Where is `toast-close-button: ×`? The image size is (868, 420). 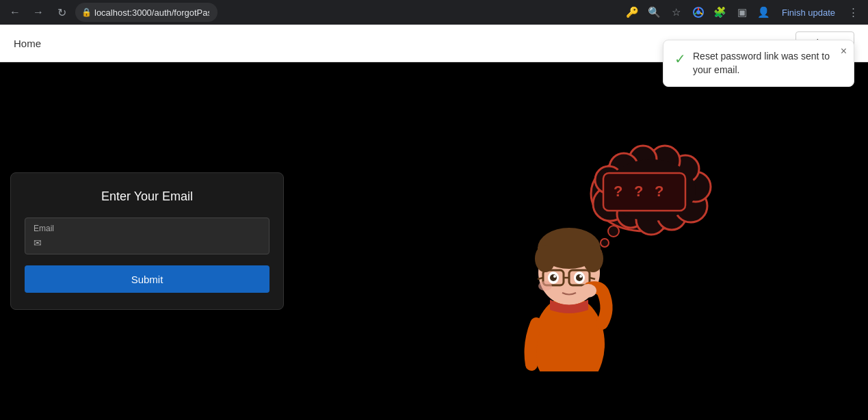 toast-close-button: × is located at coordinates (844, 51).